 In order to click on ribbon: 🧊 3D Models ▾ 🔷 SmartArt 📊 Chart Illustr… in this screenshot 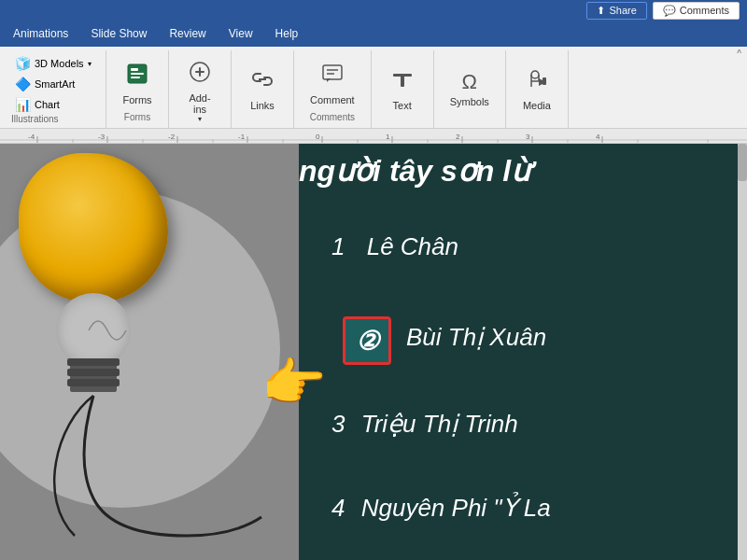, I will do `click(374, 88)`.